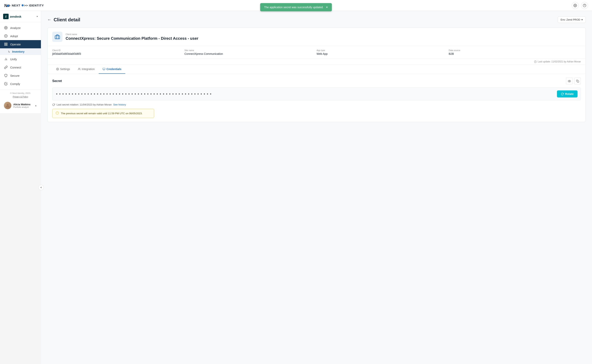  I want to click on org-name: zendesk, so click(16, 17).